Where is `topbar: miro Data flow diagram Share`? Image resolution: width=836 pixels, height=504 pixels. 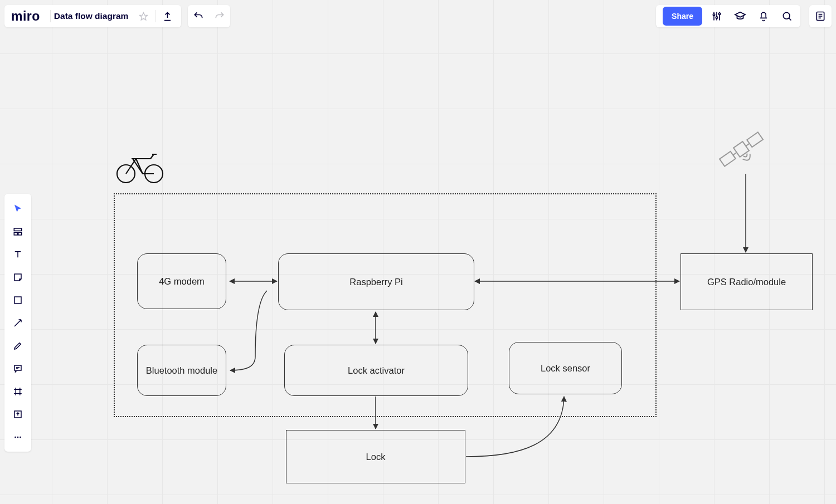
topbar: miro Data flow diagram Share is located at coordinates (418, 16).